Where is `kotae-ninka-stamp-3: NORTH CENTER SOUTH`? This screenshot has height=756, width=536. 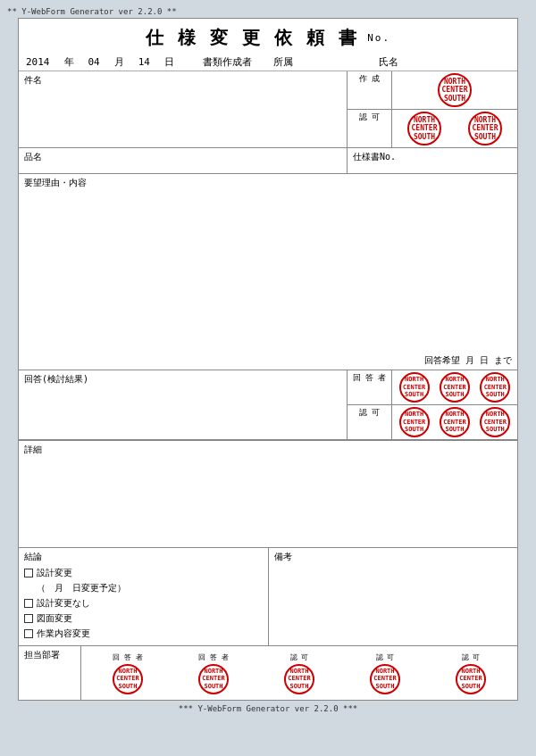
kotae-ninka-stamp-3: NORTH CENTER SOUTH is located at coordinates (495, 422).